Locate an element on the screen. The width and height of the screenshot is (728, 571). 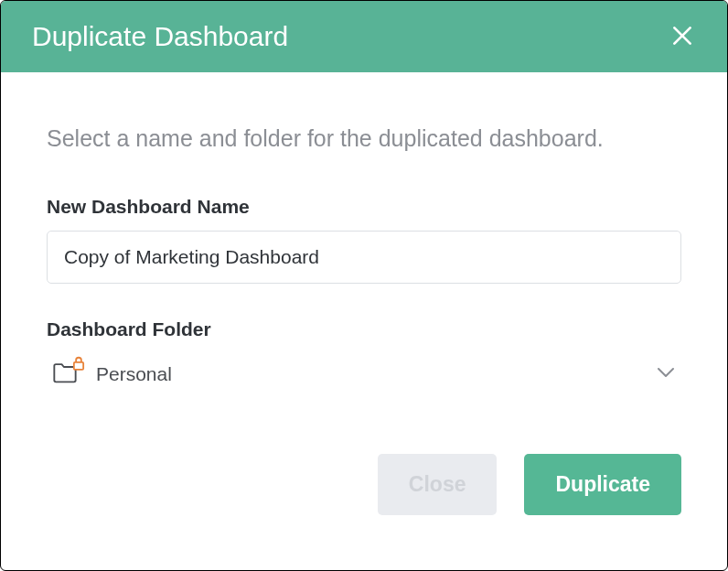
dashboard-name-input is located at coordinates (364, 257).